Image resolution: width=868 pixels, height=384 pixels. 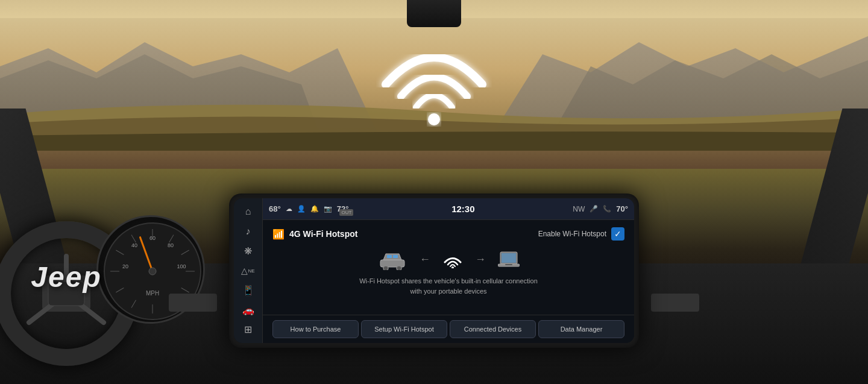 I want to click on status-camera-icon: 📷, so click(x=328, y=209).